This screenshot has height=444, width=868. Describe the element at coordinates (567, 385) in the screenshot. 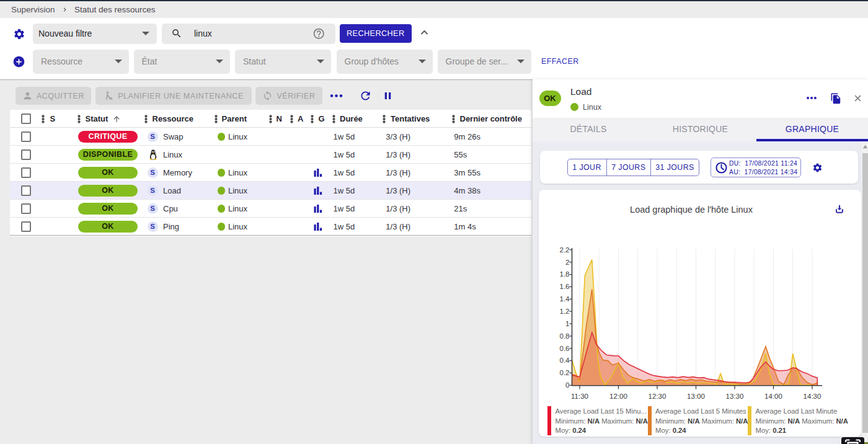

I see `svg-text: 0` at that location.